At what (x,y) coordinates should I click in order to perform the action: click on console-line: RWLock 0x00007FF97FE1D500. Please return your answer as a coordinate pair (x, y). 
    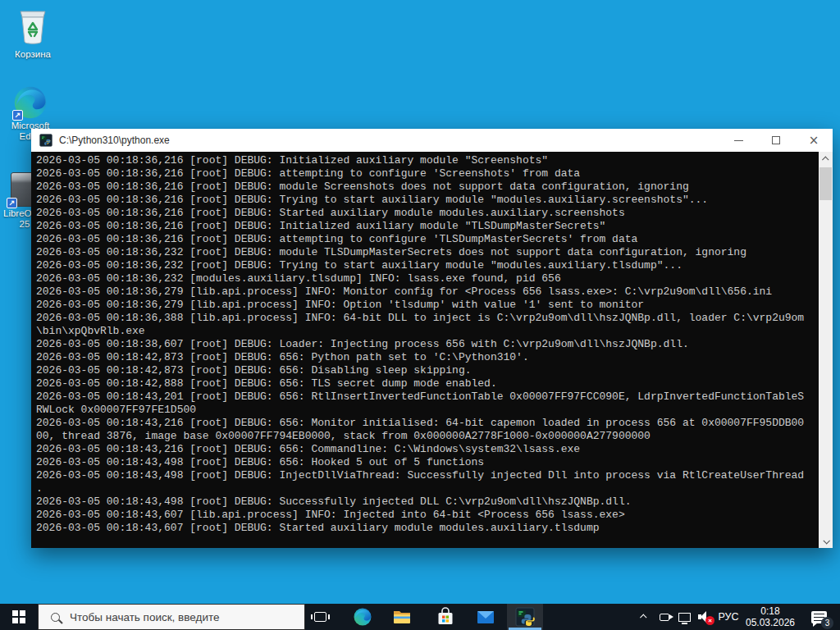
    Looking at the image, I should click on (420, 410).